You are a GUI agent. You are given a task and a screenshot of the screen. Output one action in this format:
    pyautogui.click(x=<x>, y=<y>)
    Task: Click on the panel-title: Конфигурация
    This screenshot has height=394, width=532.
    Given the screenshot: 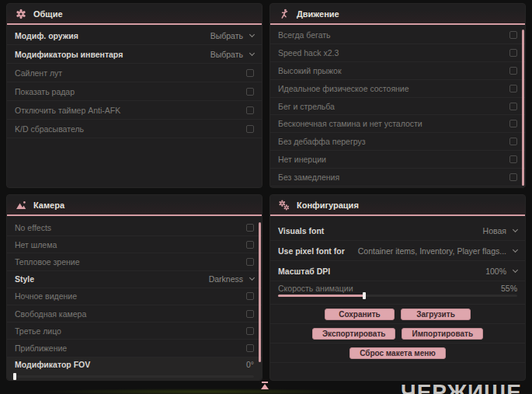 What is the action you would take?
    pyautogui.click(x=328, y=205)
    